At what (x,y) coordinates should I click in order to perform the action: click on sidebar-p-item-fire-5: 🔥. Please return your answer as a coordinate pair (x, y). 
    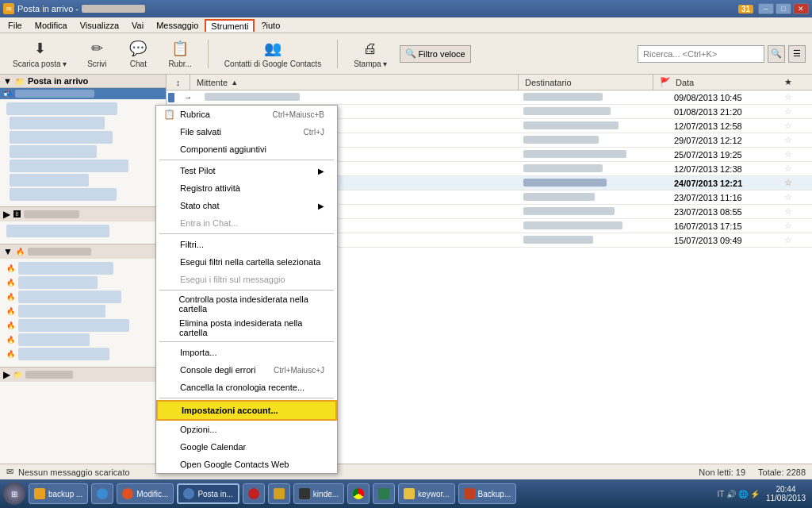
    Looking at the image, I should click on (82, 325).